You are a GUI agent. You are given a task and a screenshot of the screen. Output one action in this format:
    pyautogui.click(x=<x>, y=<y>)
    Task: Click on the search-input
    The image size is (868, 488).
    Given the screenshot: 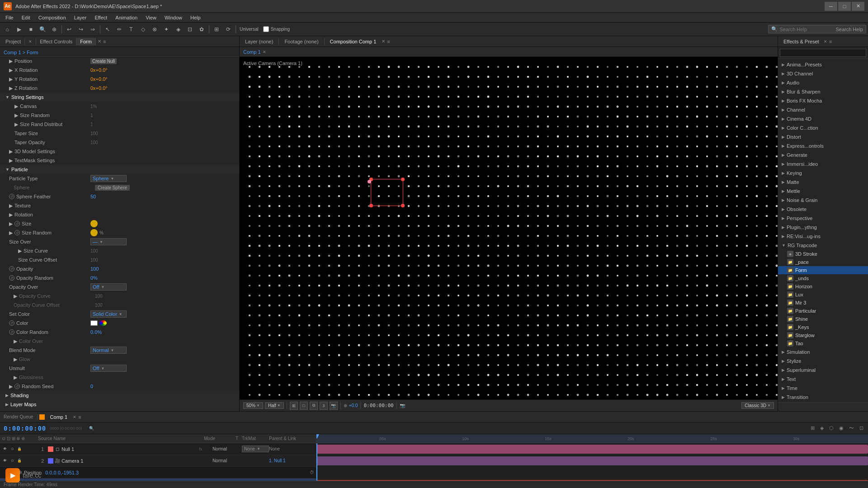 What is the action you would take?
    pyautogui.click(x=807, y=29)
    